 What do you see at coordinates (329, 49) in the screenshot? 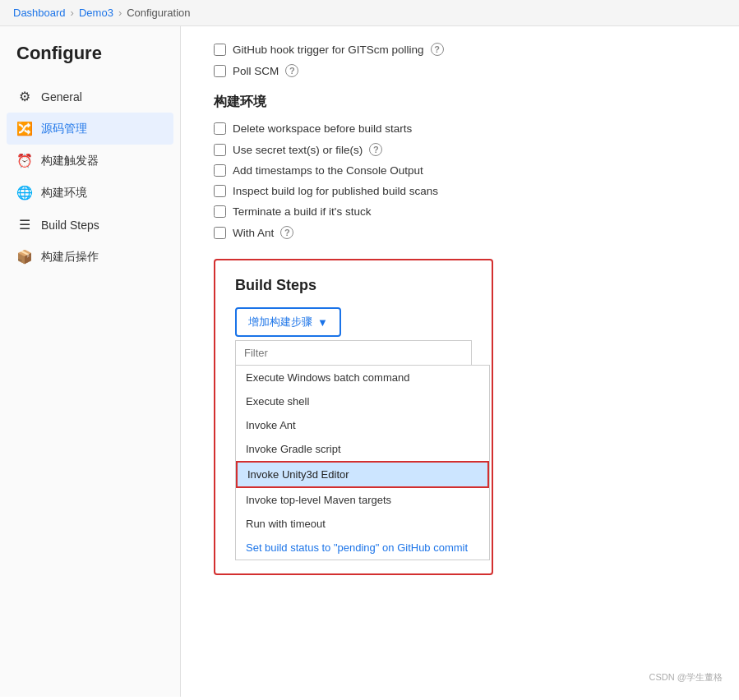
I see `checkbox-label-gh-hook: GitHub hook trigger for GITScm polling` at bounding box center [329, 49].